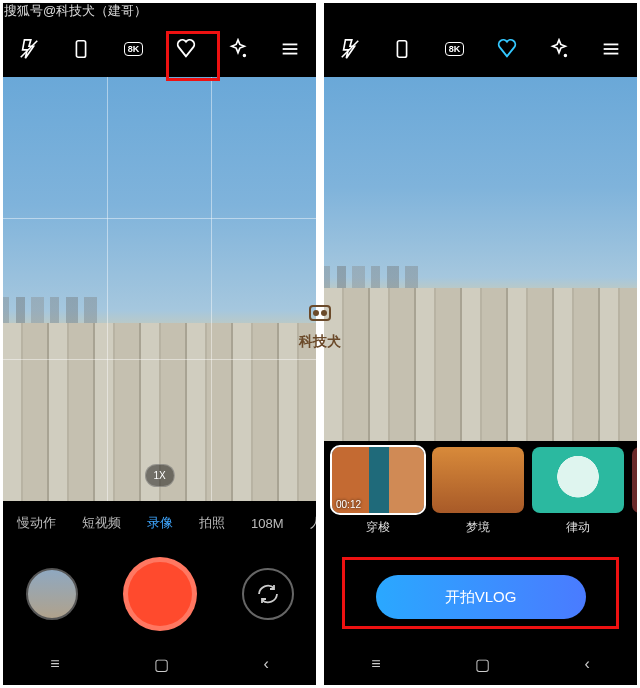  What do you see at coordinates (160, 594) in the screenshot?
I see `camera-bottom-controls` at bounding box center [160, 594].